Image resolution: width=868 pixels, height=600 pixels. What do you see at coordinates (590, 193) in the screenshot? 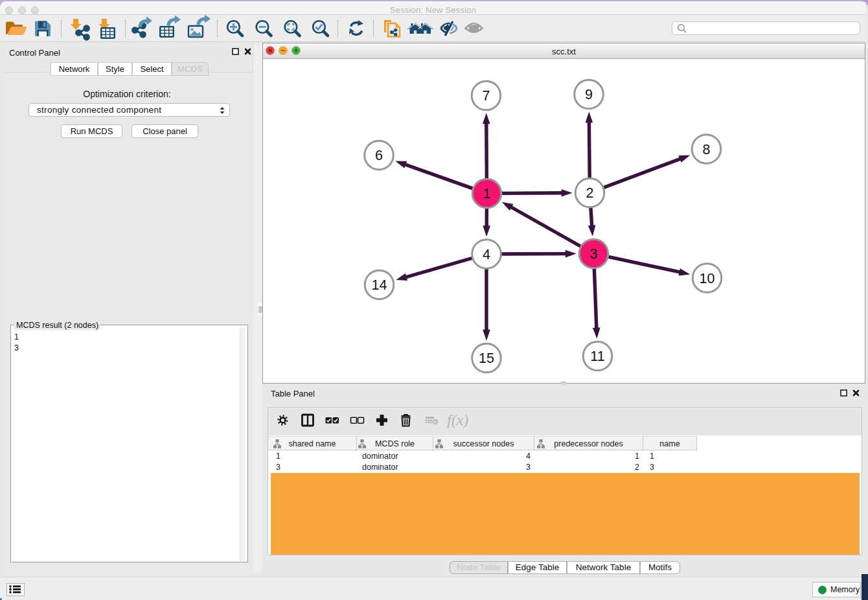
I see `svg-text: 2` at bounding box center [590, 193].